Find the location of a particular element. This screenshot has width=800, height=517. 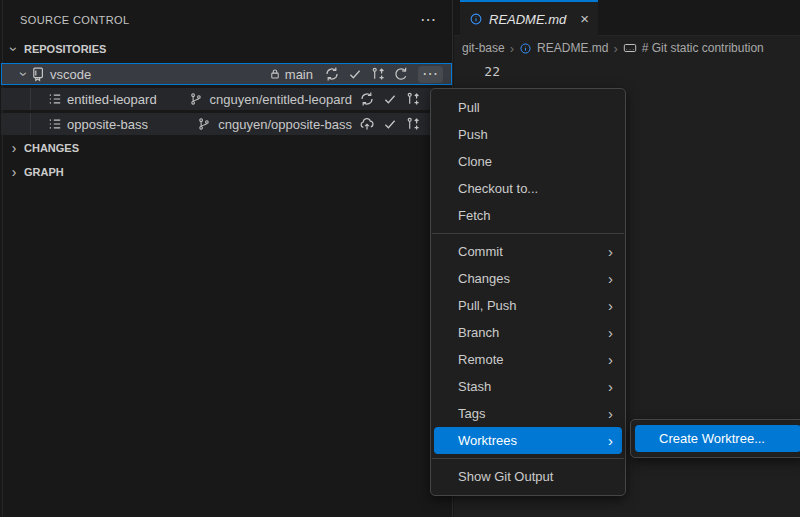

menu-item-stash: Stash› is located at coordinates (528, 386).